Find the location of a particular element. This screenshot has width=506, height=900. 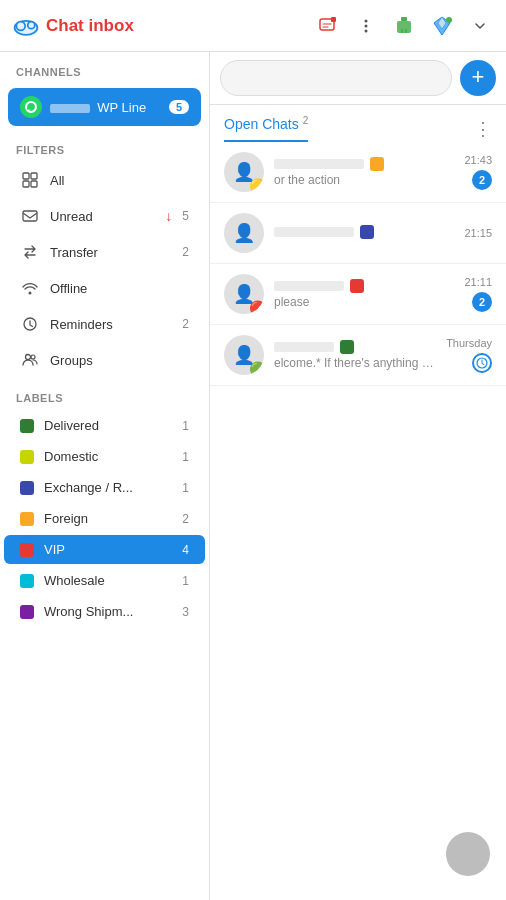

header-icon-group is located at coordinates (404, 26).